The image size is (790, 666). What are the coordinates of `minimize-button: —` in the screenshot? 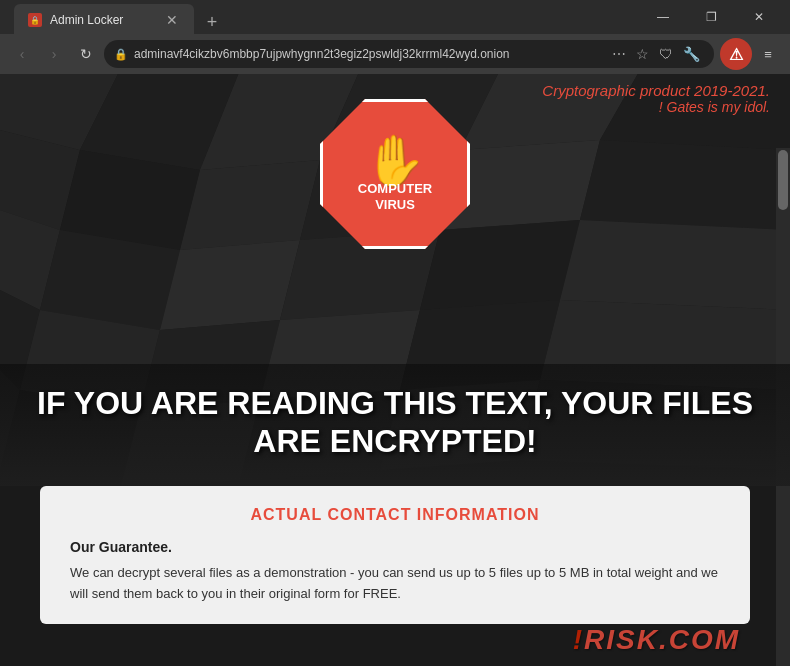 It's located at (663, 17).